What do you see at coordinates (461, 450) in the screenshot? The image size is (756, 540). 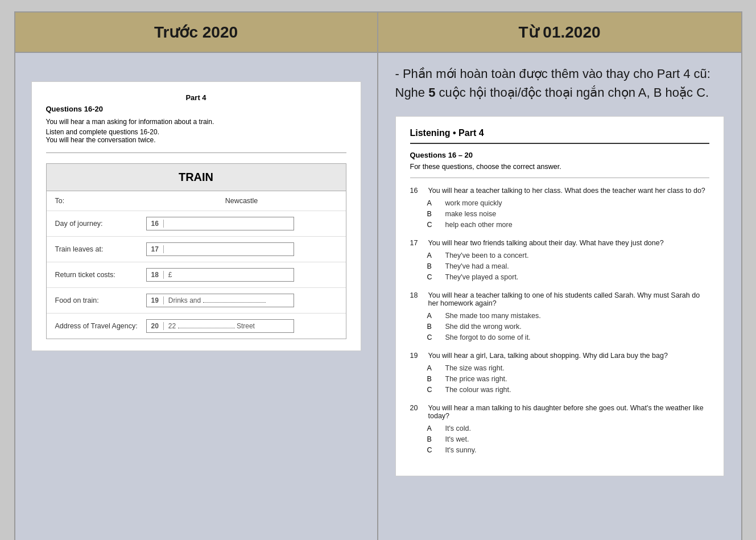 I see `q20-C-text: It's sunny.` at bounding box center [461, 450].